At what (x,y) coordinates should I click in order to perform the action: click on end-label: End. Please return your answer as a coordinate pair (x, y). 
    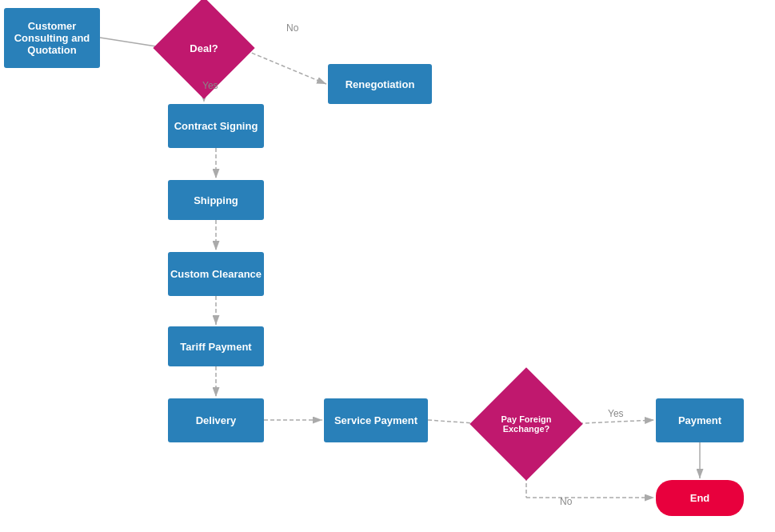
    Looking at the image, I should click on (701, 498).